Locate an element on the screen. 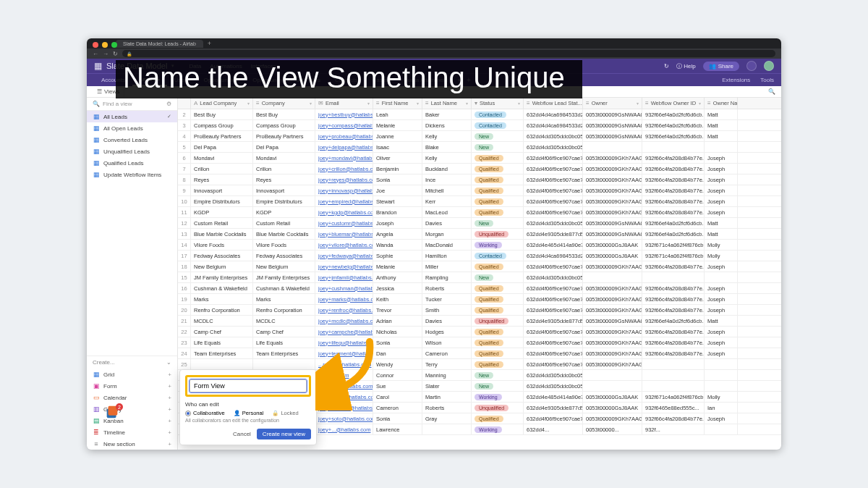  create-view-type-item: ▦Grid+ is located at coordinates (132, 374).